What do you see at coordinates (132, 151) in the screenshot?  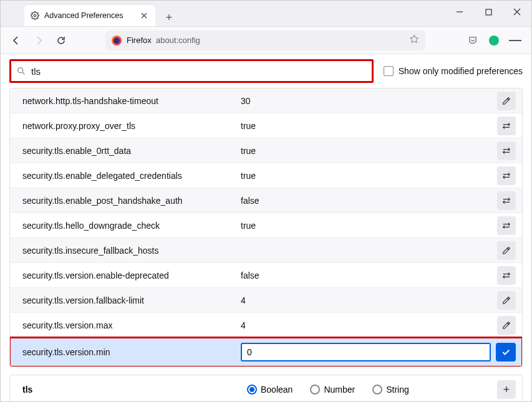 I see `pref-name: security.tls.enable_0rtt_data` at bounding box center [132, 151].